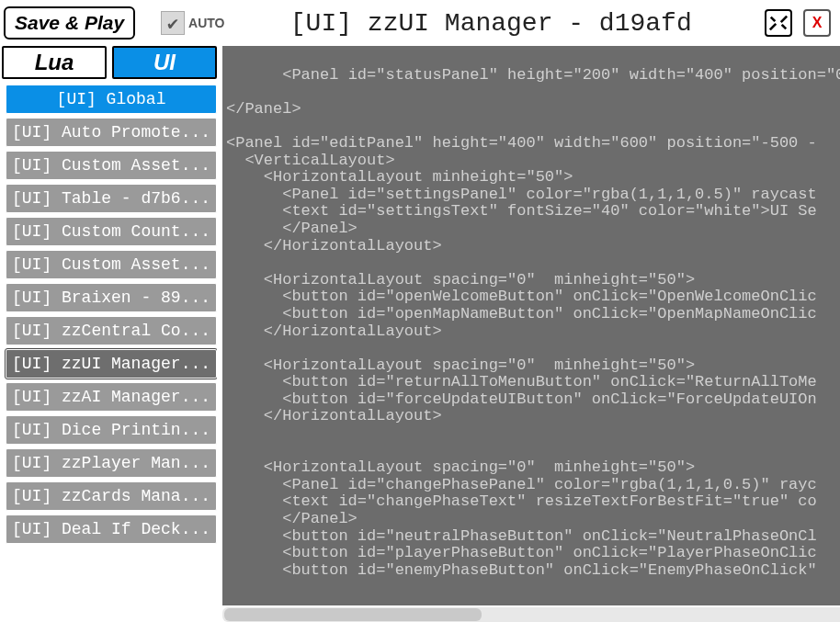 The height and width of the screenshot is (622, 840). What do you see at coordinates (165, 62) in the screenshot?
I see `tab-ui: UI` at bounding box center [165, 62].